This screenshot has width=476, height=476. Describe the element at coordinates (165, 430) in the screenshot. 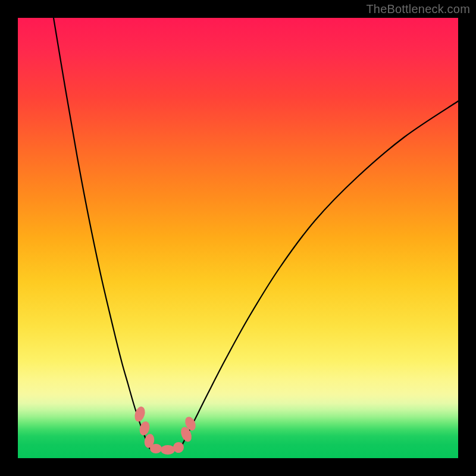

I see `valley-markers` at that location.